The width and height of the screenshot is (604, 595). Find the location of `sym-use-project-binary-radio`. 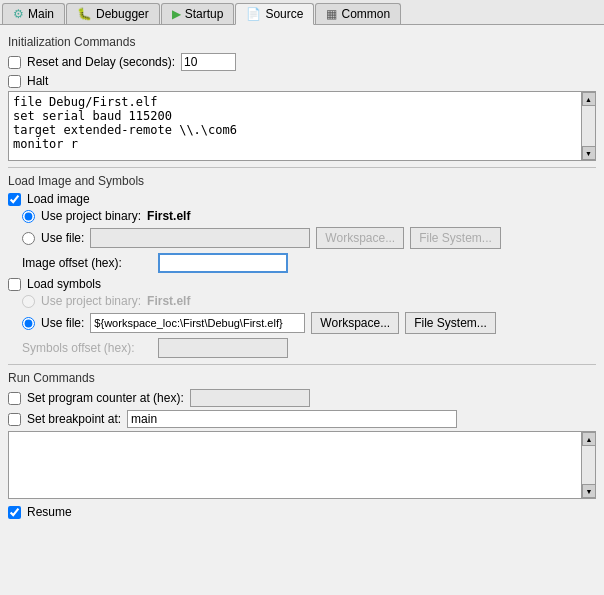

sym-use-project-binary-radio is located at coordinates (28, 302).